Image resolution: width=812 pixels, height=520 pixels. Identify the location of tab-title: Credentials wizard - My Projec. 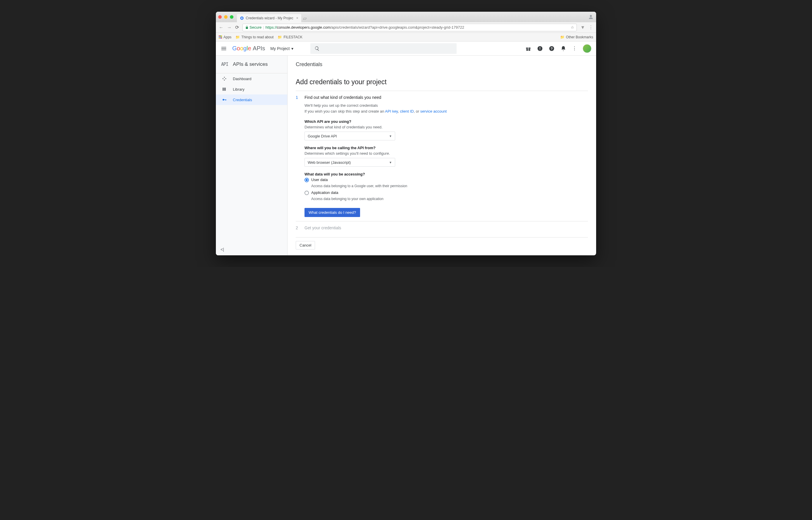
(269, 18).